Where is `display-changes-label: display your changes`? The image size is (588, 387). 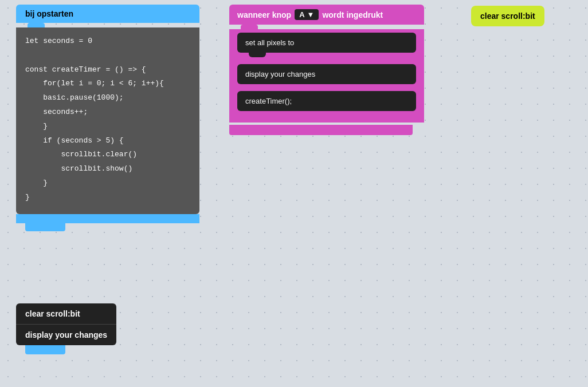 display-changes-label: display your changes is located at coordinates (280, 74).